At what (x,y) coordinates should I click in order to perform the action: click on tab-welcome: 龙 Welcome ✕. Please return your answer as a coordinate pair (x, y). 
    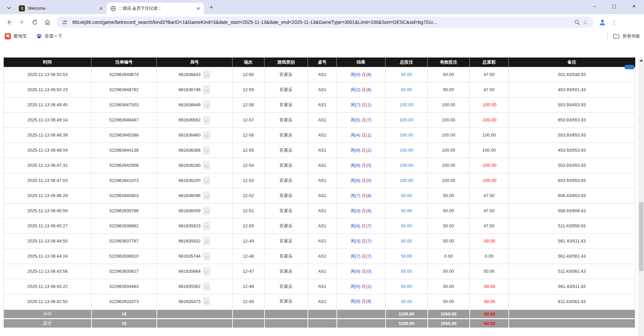
    Looking at the image, I should click on (61, 8).